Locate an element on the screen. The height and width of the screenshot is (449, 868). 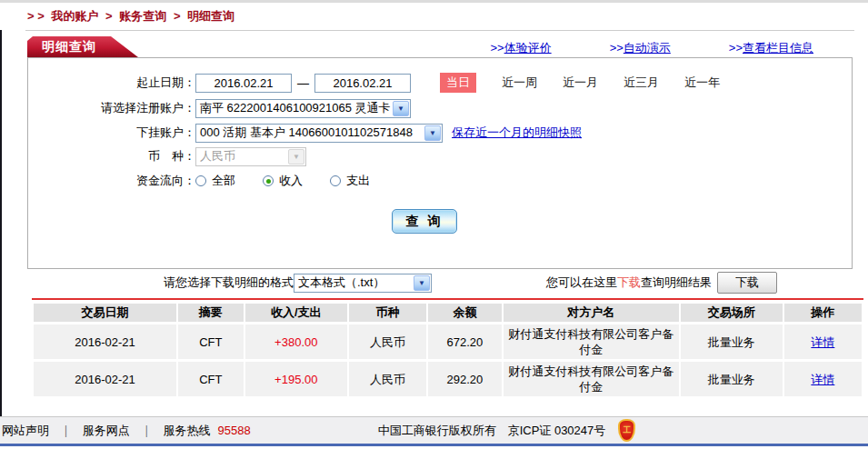
link-auto-demo: >>自动演示 is located at coordinates (640, 48).